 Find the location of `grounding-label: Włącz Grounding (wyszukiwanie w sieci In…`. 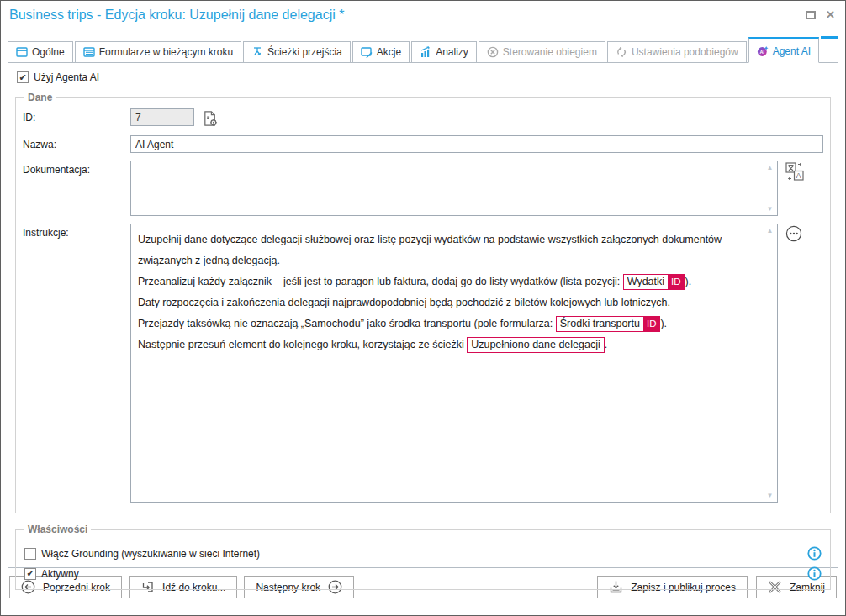

grounding-label: Włącz Grounding (wyszukiwanie w sieci In… is located at coordinates (151, 554).